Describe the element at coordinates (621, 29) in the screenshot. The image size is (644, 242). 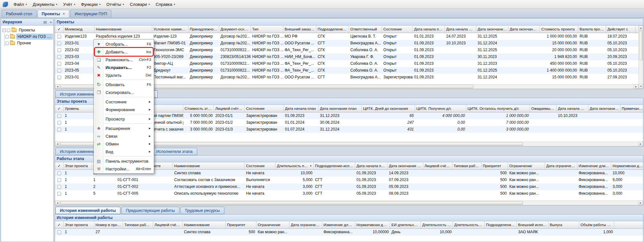
I see `column-header-valid-from: Действует с` at that location.